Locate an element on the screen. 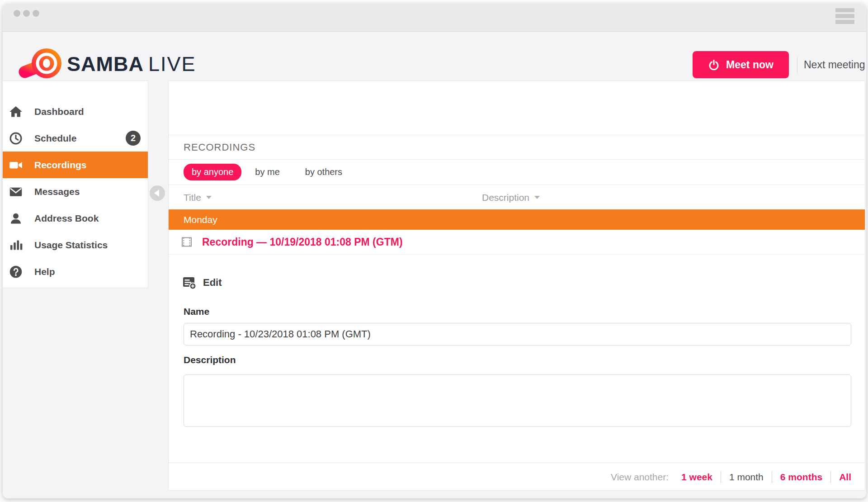  question-icon is located at coordinates (16, 272).